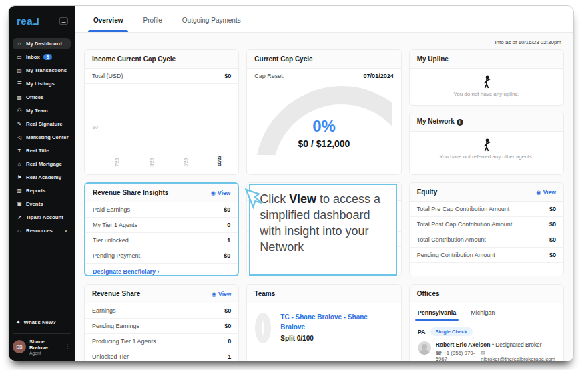  I want to click on sidebar-item-my-dashboard: ⌂My Dashboard, so click(41, 44).